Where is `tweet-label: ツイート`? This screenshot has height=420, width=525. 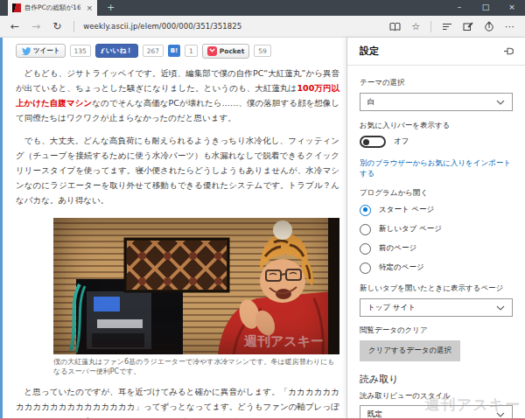 tweet-label: ツイート is located at coordinates (47, 51).